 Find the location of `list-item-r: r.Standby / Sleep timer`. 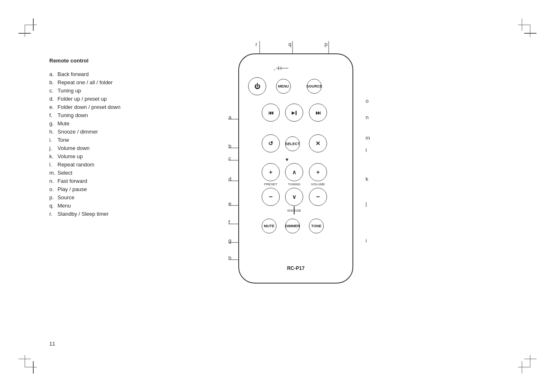

list-item-r: r.Standby / Sleep timer is located at coordinates (85, 214).